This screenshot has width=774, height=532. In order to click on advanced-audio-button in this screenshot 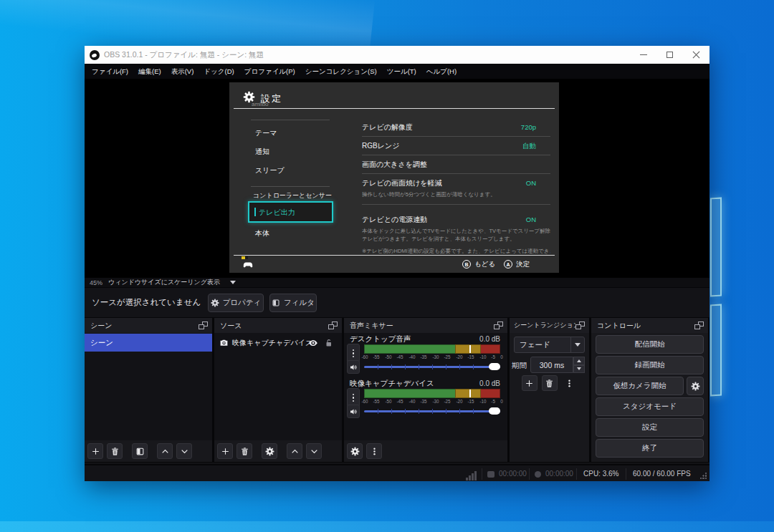, I will do `click(355, 451)`.